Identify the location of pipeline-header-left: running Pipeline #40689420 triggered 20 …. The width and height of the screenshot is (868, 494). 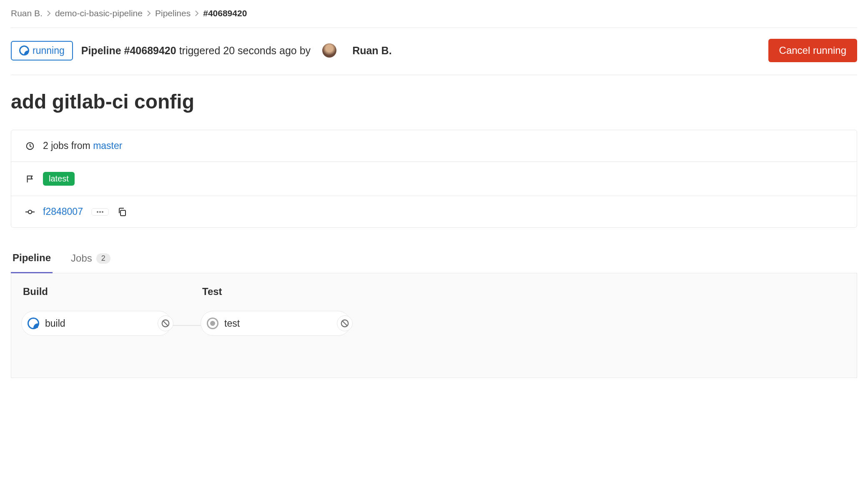
(201, 51).